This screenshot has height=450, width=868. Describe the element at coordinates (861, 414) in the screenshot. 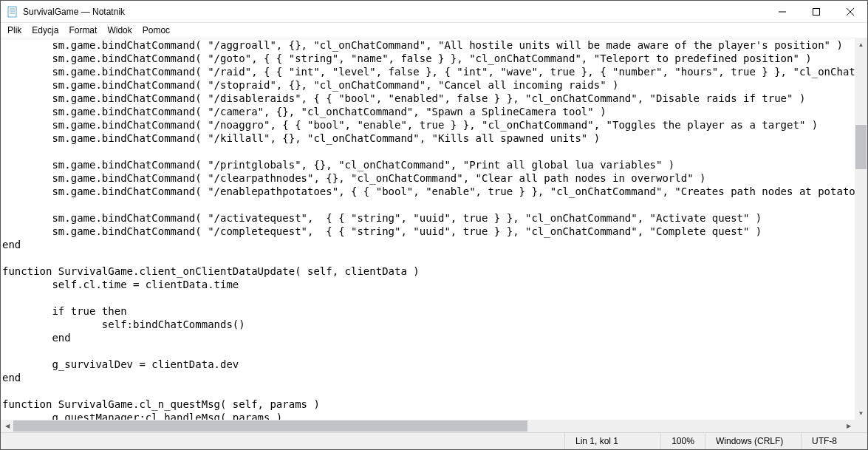

I see `scroll-down-icon: ▼` at that location.